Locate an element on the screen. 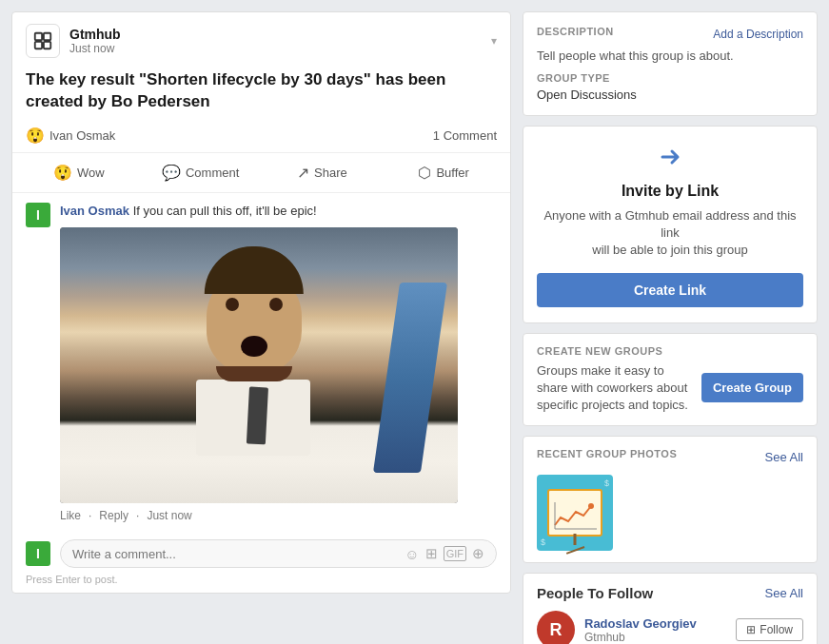 The image size is (829, 644). author-name: Ivan Osmak is located at coordinates (82, 135).